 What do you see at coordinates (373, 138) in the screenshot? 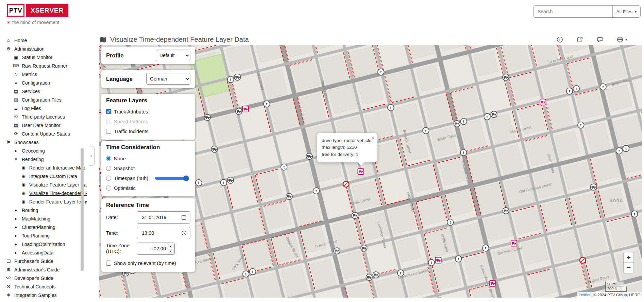
I see `tooltip-close-icon: ×` at bounding box center [373, 138].